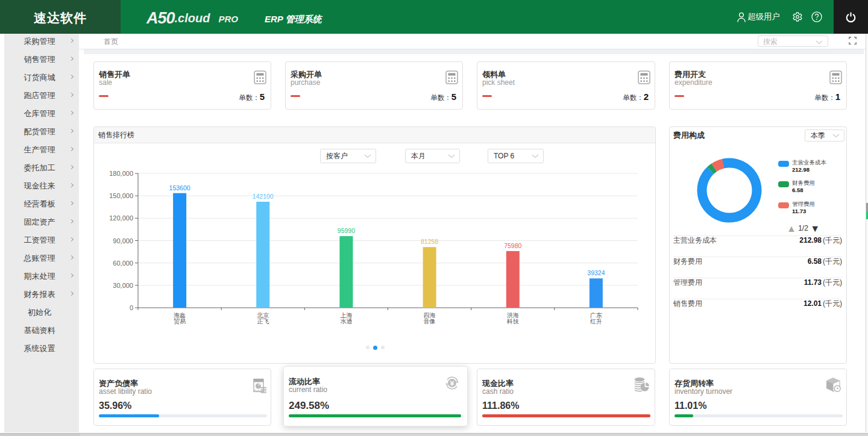  What do you see at coordinates (121, 218) in the screenshot?
I see `svg-text: 120,000` at bounding box center [121, 218].